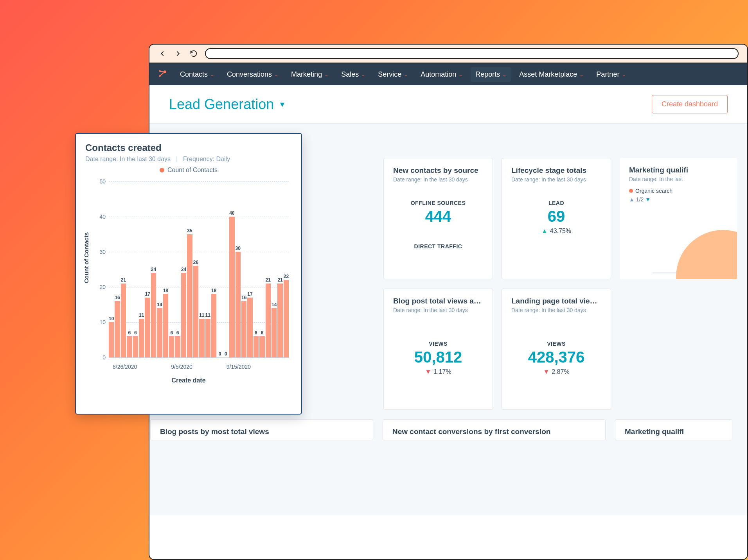  I want to click on tile-landing-page-total-views: Landing page total vie… Date range: In t…, so click(556, 349).